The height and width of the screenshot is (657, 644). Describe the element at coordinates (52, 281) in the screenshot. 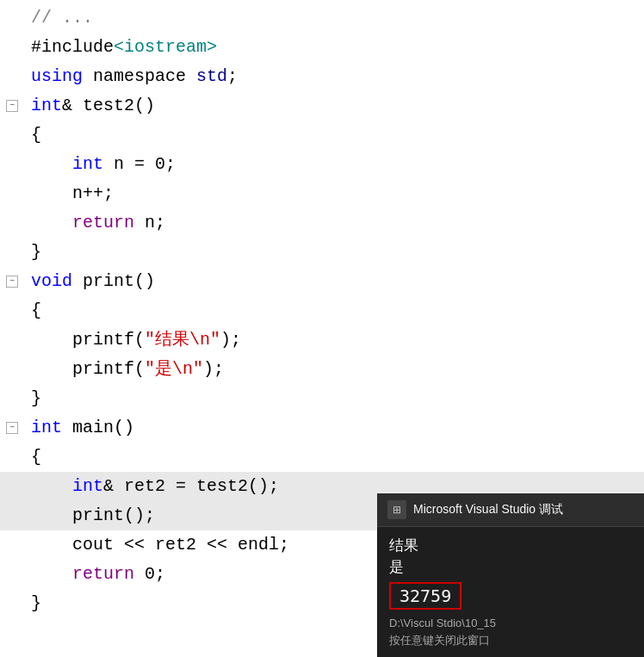

I see `token: void` at that location.